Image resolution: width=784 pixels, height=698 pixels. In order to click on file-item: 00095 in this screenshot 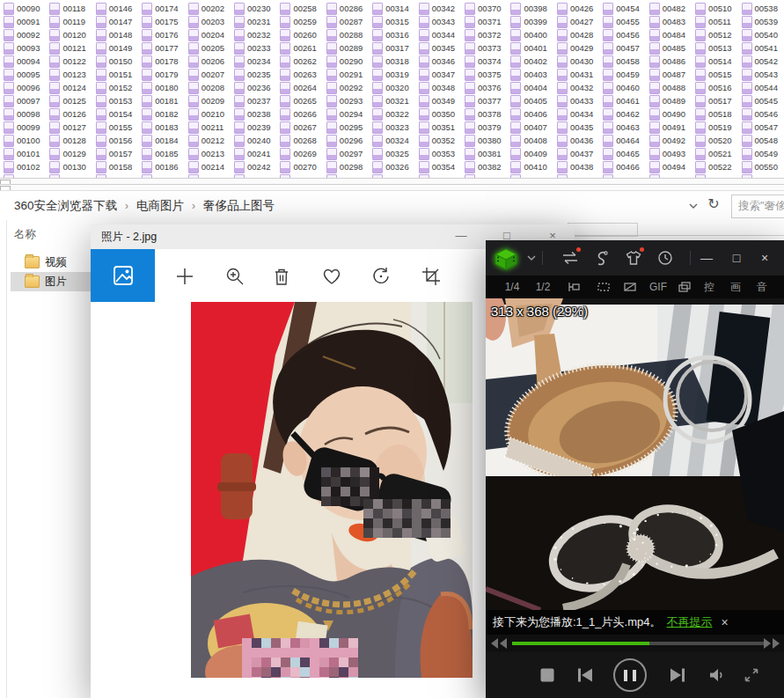, I will do `click(23, 74)`.